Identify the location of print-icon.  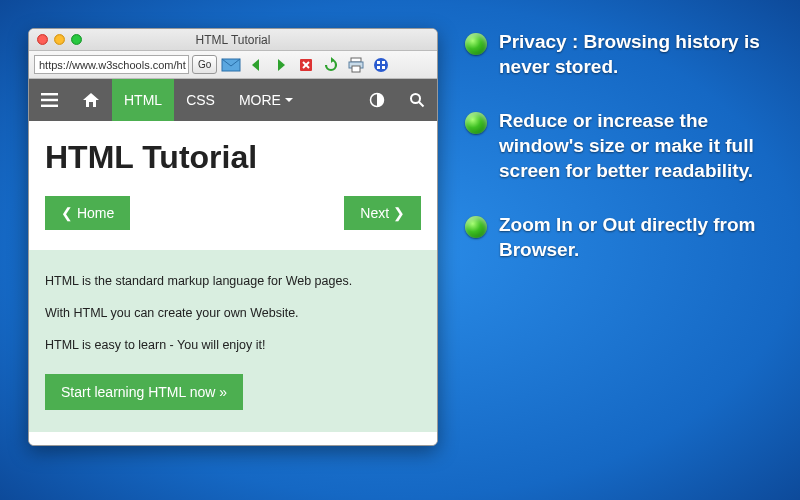
(356, 65).